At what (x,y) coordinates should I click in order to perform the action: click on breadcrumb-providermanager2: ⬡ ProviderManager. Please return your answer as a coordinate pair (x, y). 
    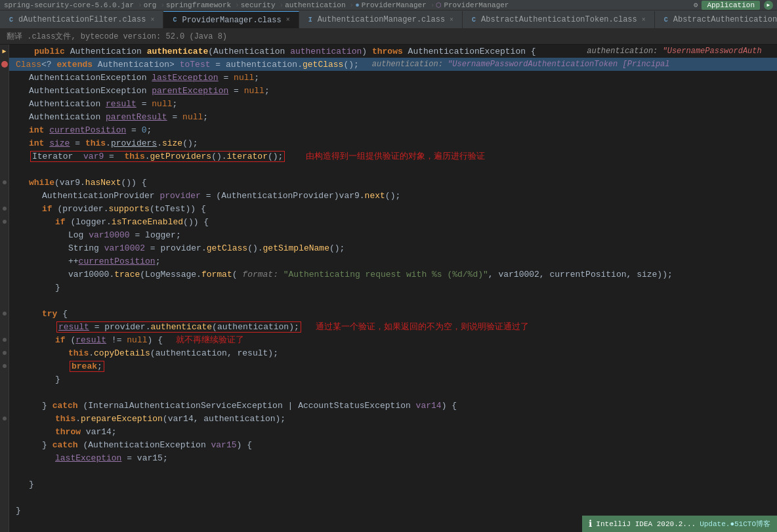
    Looking at the image, I should click on (472, 5).